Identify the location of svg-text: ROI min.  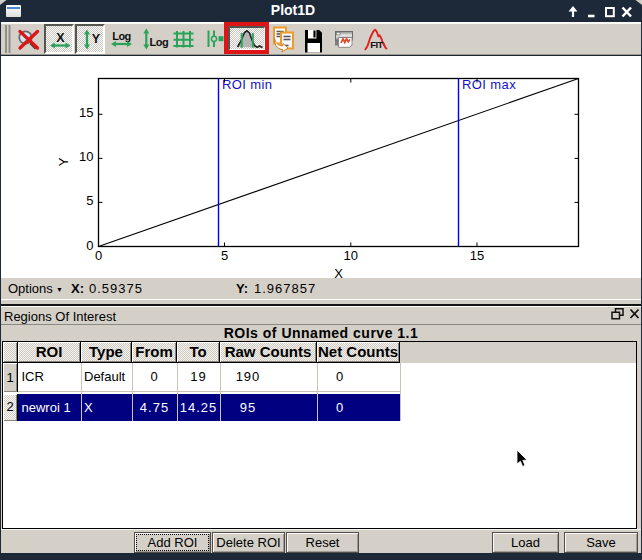
(247, 84).